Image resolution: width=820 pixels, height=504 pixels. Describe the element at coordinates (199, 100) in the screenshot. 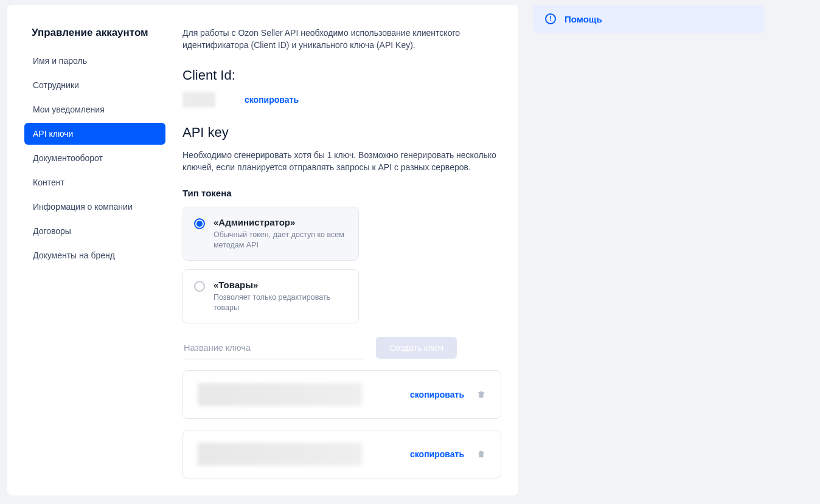

I see `client-id-value` at that location.